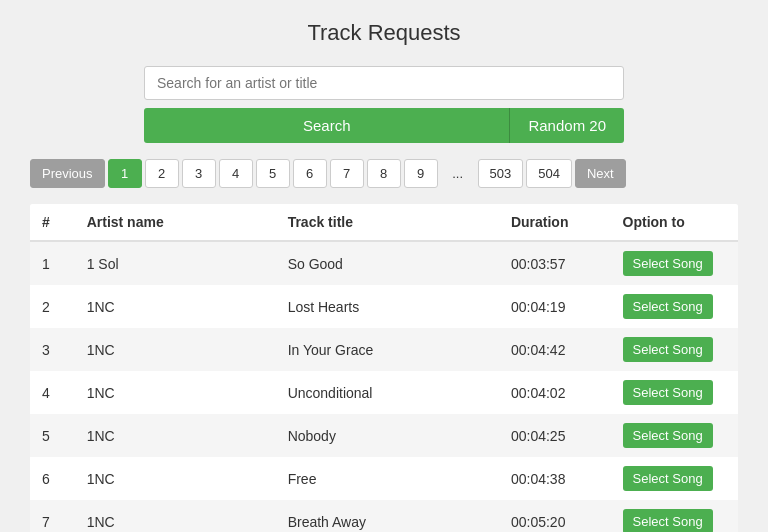 The height and width of the screenshot is (532, 768). I want to click on table-row: 61NCFree00:04:38Select Song, so click(384, 478).